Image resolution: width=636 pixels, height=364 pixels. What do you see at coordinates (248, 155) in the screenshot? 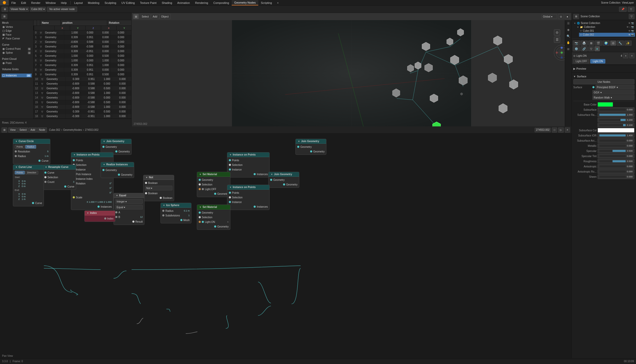
I see `iop2-header: ▼ Instance on Points` at bounding box center [248, 155].